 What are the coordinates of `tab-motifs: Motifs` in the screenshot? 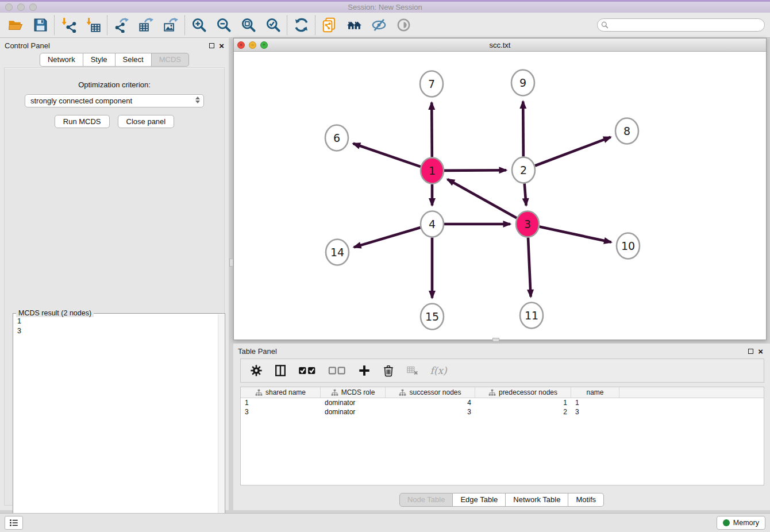 It's located at (586, 500).